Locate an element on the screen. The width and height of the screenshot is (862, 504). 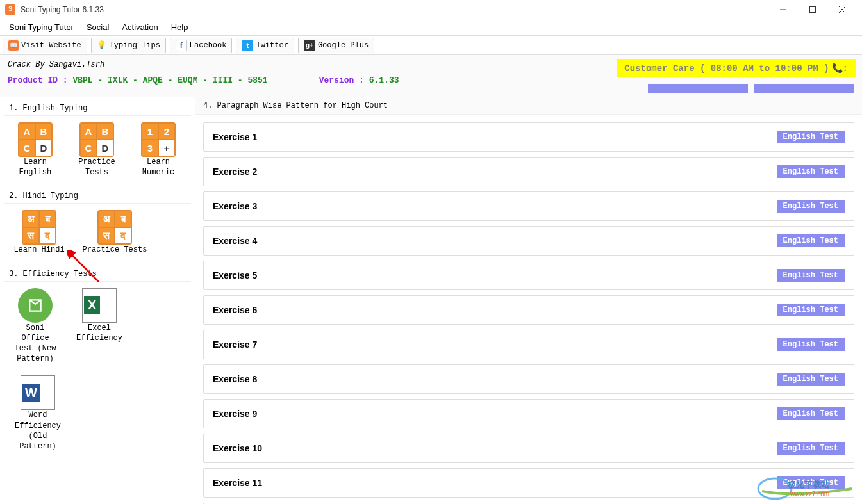
exercise-label: Exercise 2 is located at coordinates (235, 172).